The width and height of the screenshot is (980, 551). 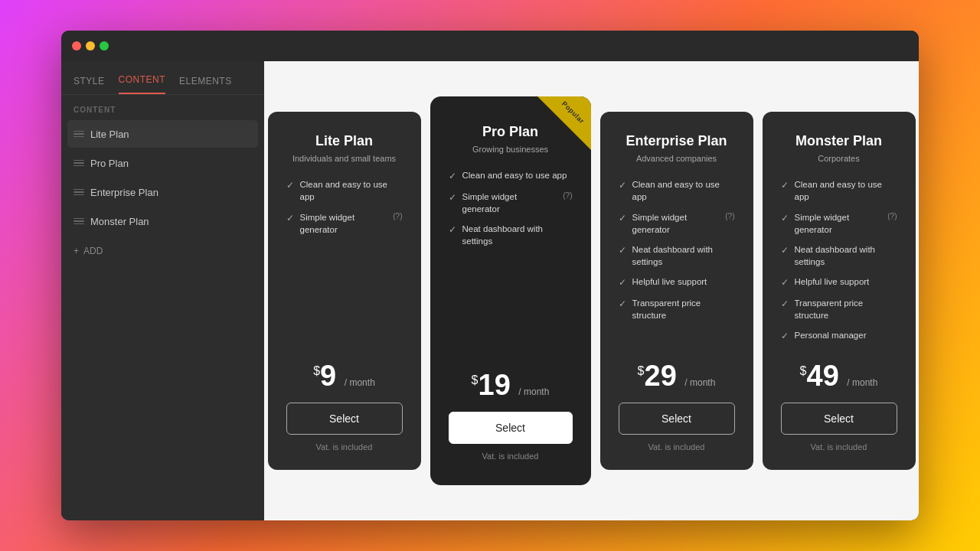 I want to click on price-section-monster: $49 / month, so click(x=839, y=376).